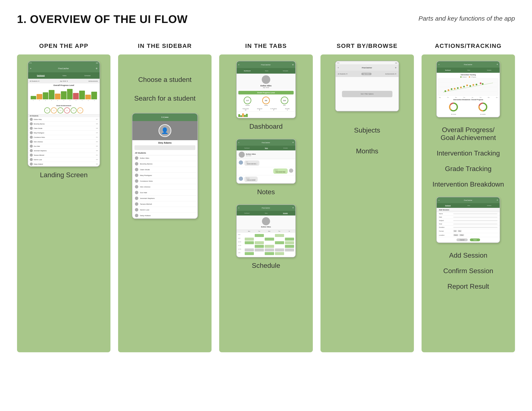 This screenshot has height=411, width=532. What do you see at coordinates (367, 46) in the screenshot?
I see `col-heading-sort: SORT BY/BROWSE` at bounding box center [367, 46].